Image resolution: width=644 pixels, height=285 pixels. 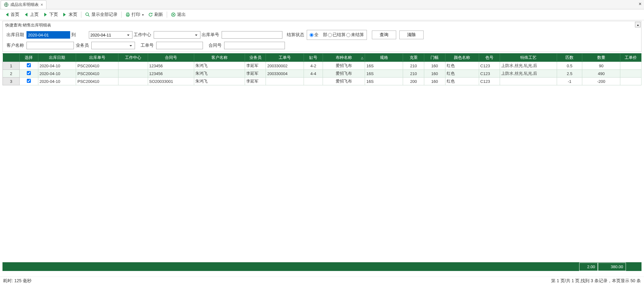 What do you see at coordinates (101, 15) in the screenshot?
I see `show-all-button: 显示全部记录` at bounding box center [101, 15].